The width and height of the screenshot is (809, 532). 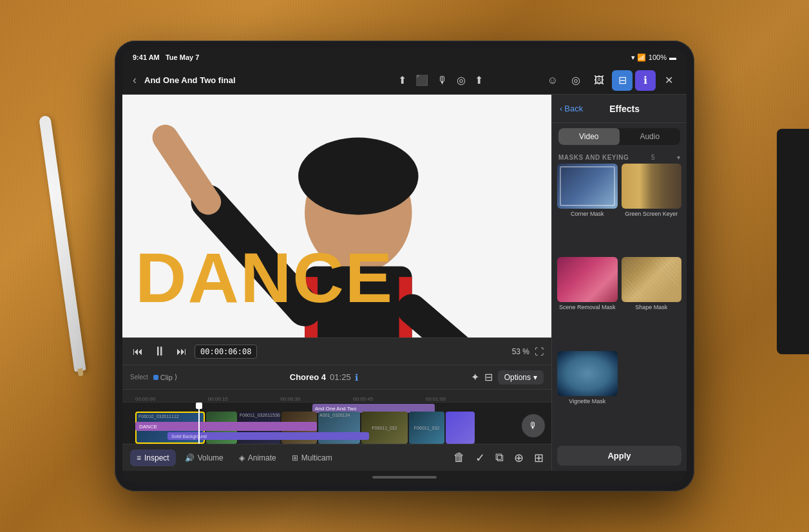 I want to click on audio-waveform-icon: ⊞, so click(x=538, y=458).